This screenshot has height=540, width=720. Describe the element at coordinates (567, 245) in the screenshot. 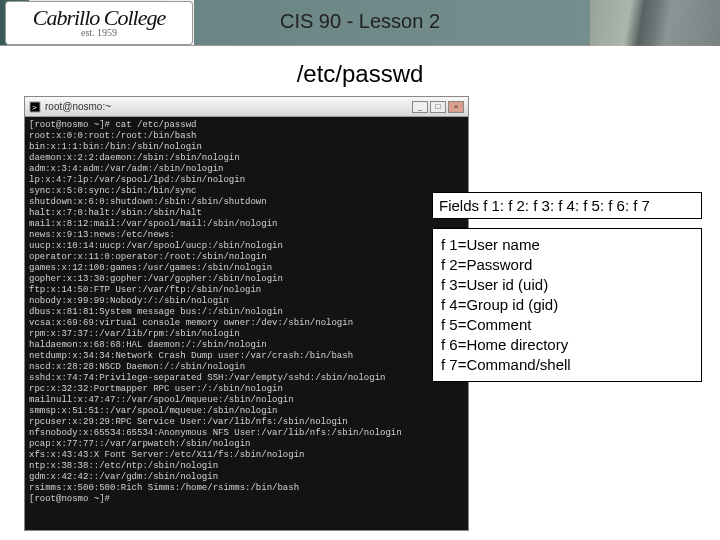

I see `fields-legend-item: f 1=User name` at that location.